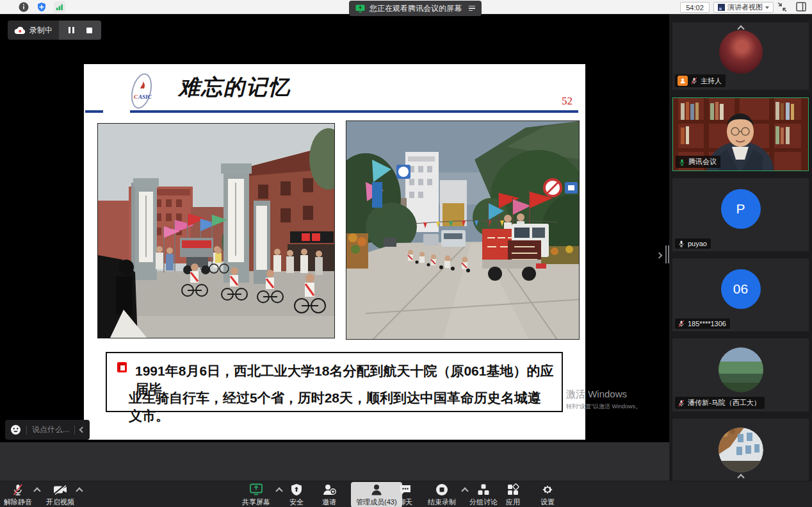 The height and width of the screenshot is (507, 812). I want to click on view-mode-button: 演讲者视图, so click(743, 8).